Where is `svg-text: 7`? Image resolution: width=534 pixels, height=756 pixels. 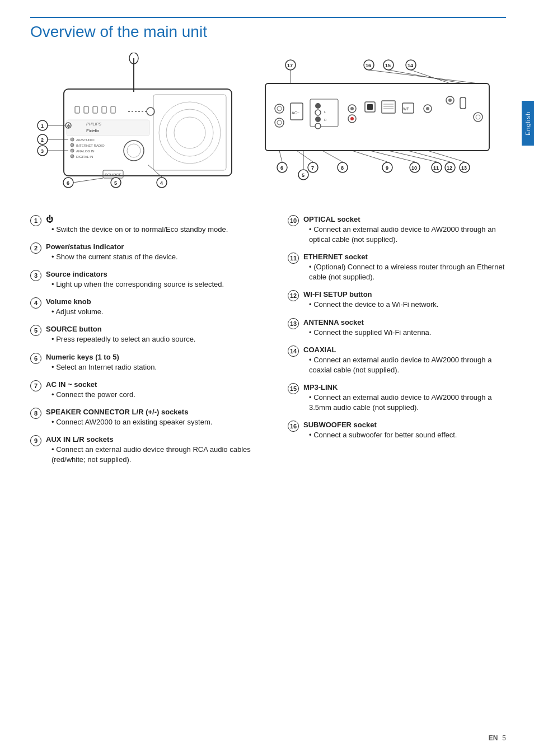 svg-text: 7 is located at coordinates (312, 168).